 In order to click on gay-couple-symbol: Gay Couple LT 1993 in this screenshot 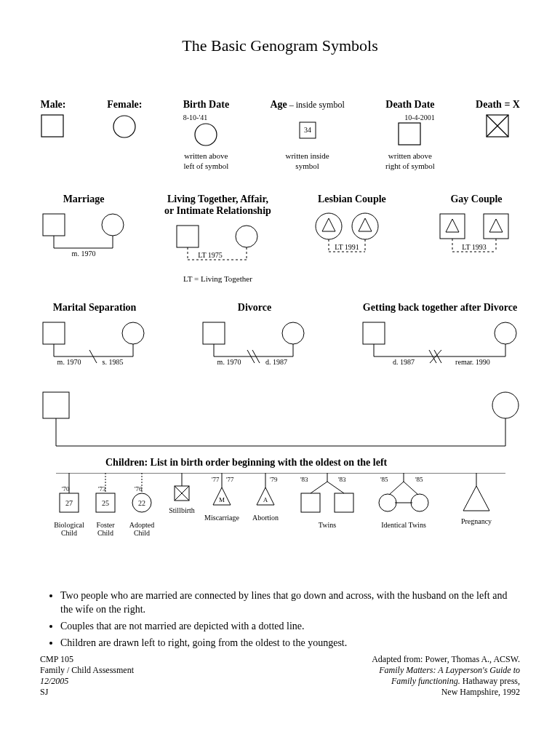, I will do `click(476, 239)`.